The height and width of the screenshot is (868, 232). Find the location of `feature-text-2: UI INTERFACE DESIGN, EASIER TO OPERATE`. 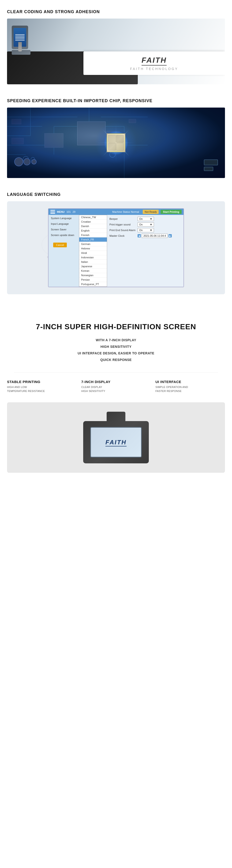

feature-text-2: UI INTERFACE DESIGN, EASIER TO OPERATE is located at coordinates (116, 353).